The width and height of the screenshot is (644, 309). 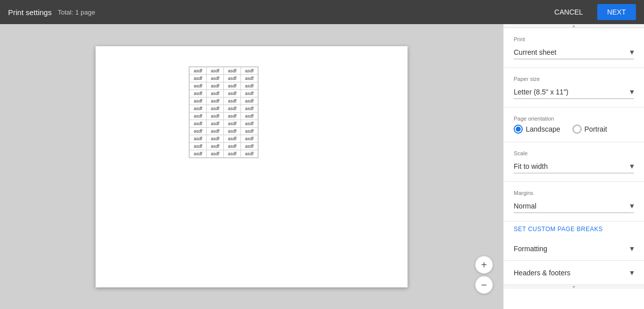 What do you see at coordinates (525, 206) in the screenshot?
I see `margins-value: Normal` at bounding box center [525, 206].